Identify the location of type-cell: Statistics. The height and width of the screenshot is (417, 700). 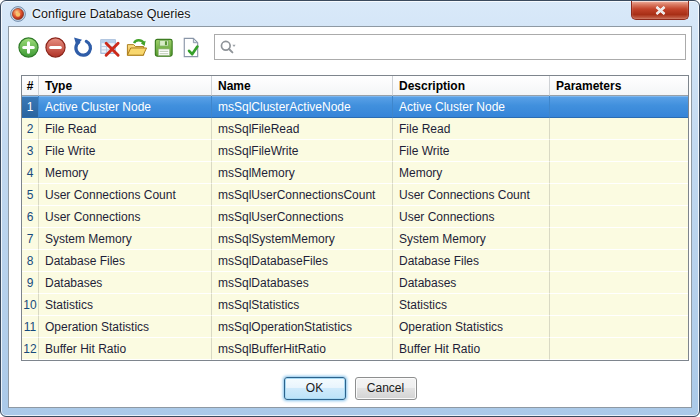
(126, 305).